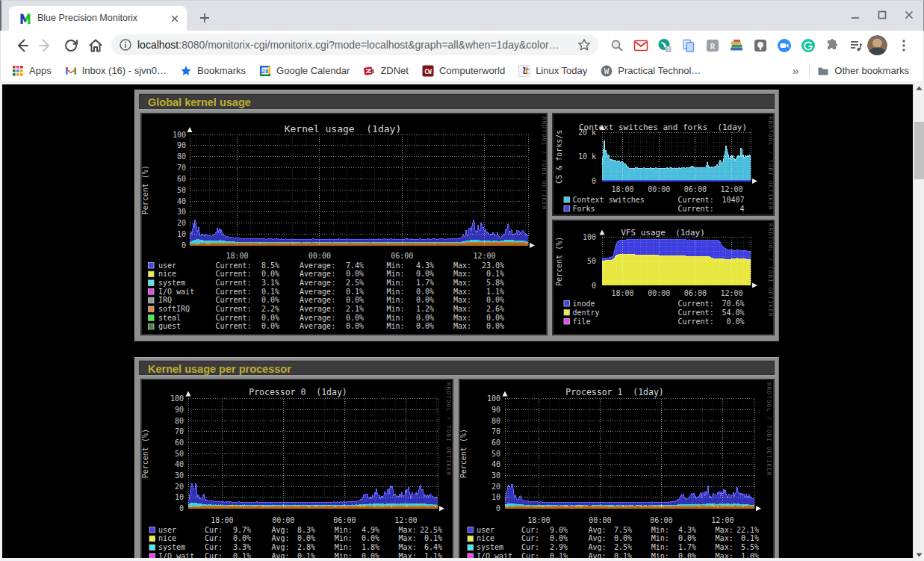  What do you see at coordinates (562, 70) in the screenshot?
I see `bookmark-label: Linux Today` at bounding box center [562, 70].